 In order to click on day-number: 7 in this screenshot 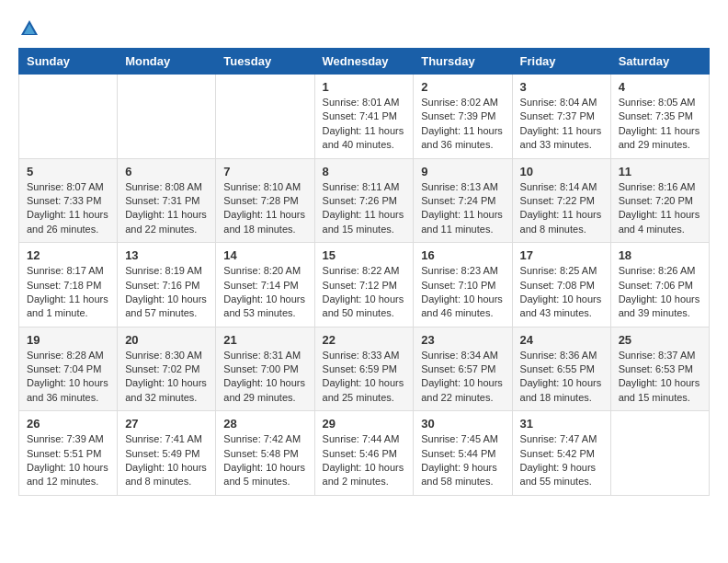, I will do `click(265, 171)`.